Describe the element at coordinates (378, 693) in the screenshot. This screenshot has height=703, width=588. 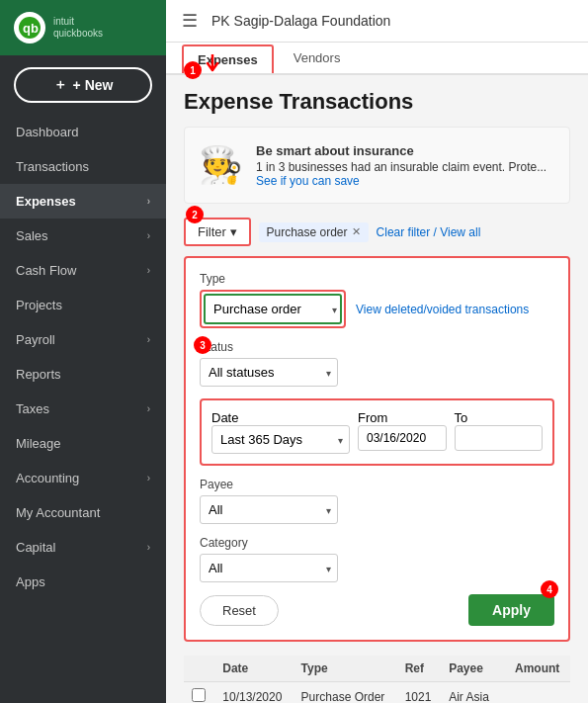
I see `table-body: 10/13/2020 Purchase Order 1021 Air Asia …` at that location.